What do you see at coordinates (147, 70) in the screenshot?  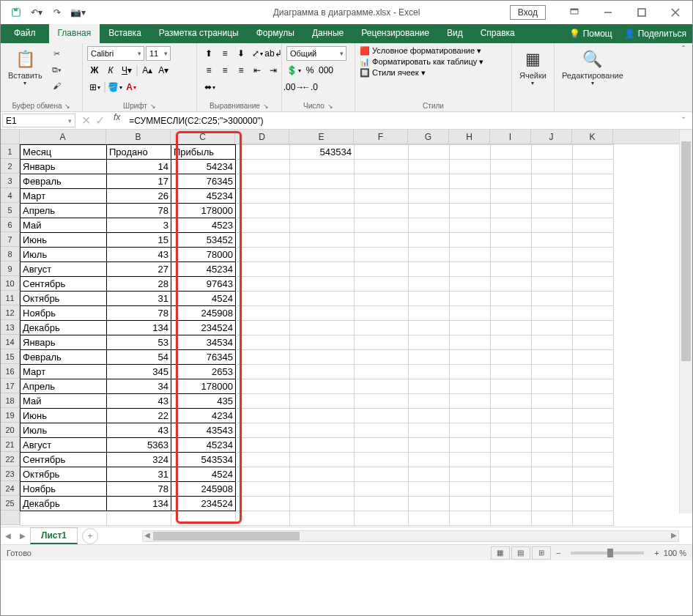 I see `grow-font-button: A▴` at bounding box center [147, 70].